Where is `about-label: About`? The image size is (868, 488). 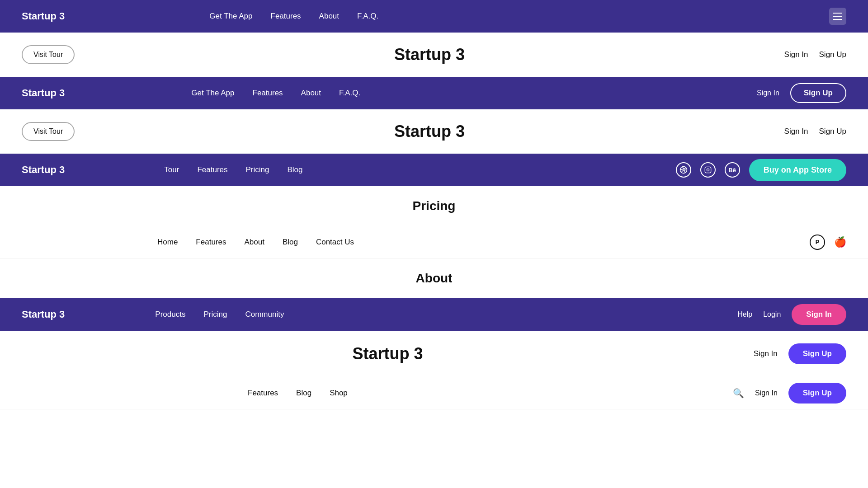 about-label: About is located at coordinates (434, 278).